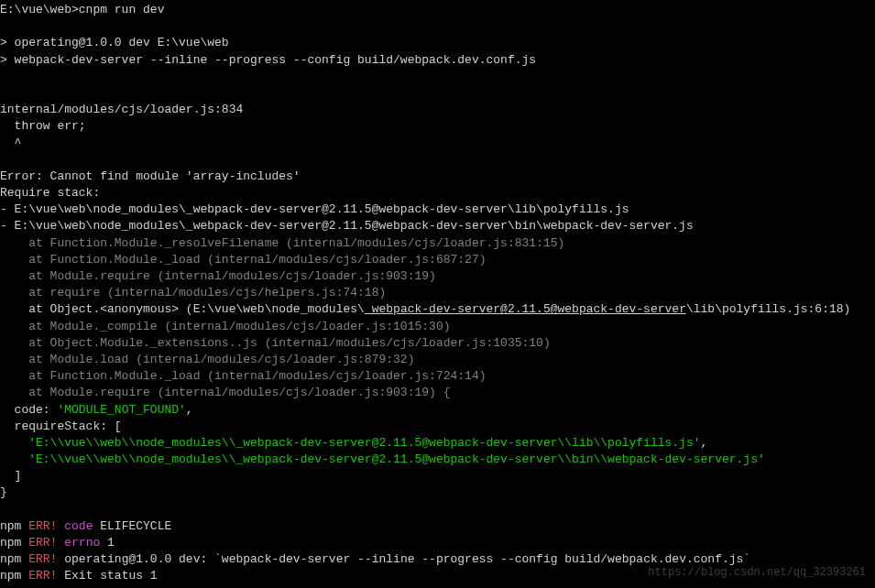 The image size is (875, 588). What do you see at coordinates (438, 110) in the screenshot?
I see `loader-line: internal/modules/cjs/loader.js:834` at bounding box center [438, 110].